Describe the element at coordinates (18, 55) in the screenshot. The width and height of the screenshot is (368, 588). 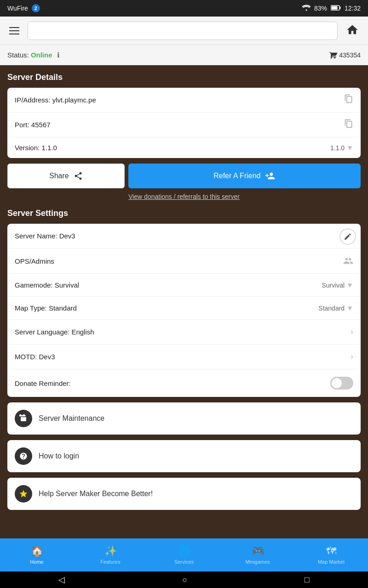
I see `status-label: Status:` at that location.